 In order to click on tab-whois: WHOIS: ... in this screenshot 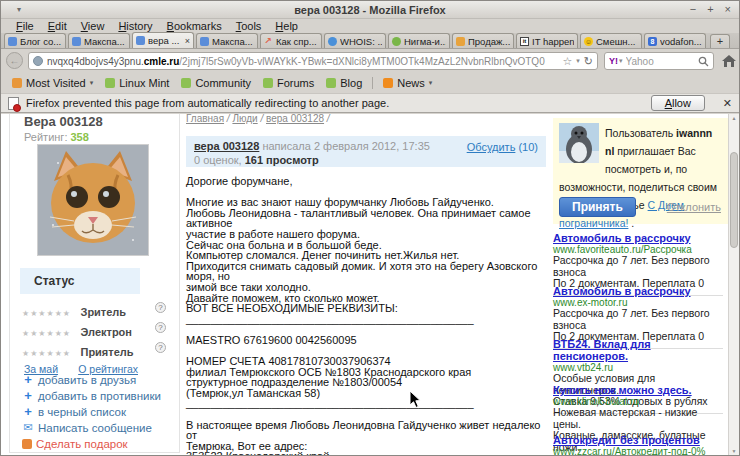, I will do `click(355, 40)`.